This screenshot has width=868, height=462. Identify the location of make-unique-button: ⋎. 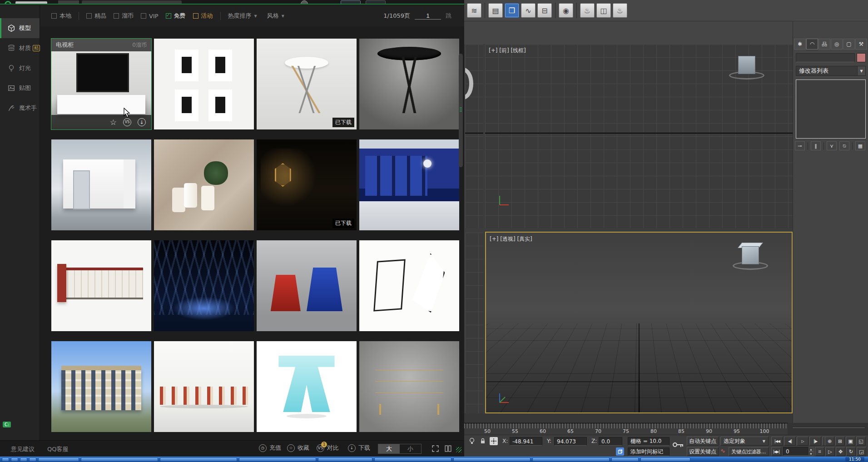
(832, 146).